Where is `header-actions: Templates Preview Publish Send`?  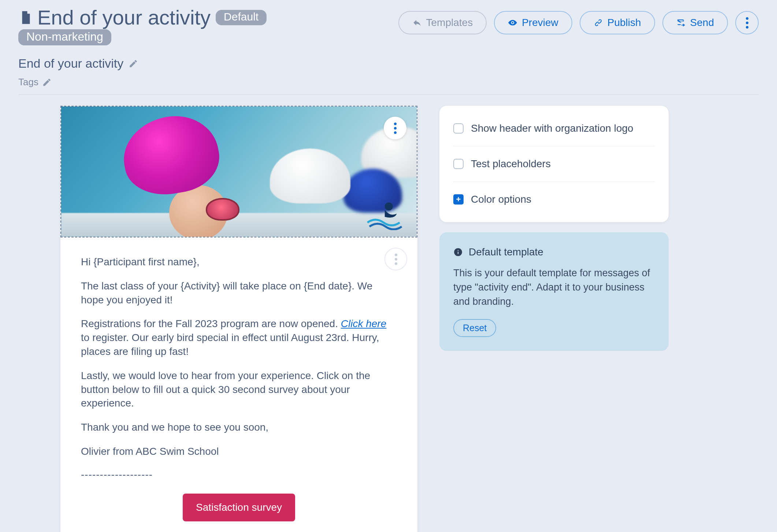
header-actions: Templates Preview Publish Send is located at coordinates (579, 21).